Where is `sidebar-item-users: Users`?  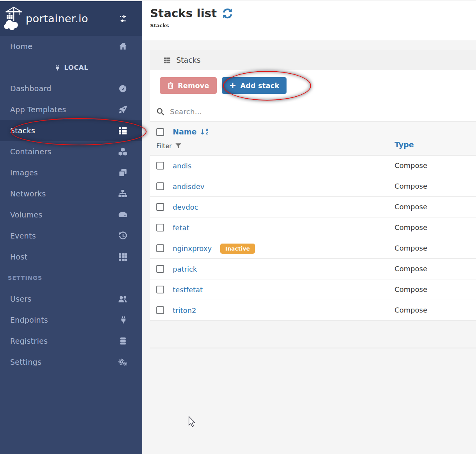
sidebar-item-users: Users is located at coordinates (71, 299).